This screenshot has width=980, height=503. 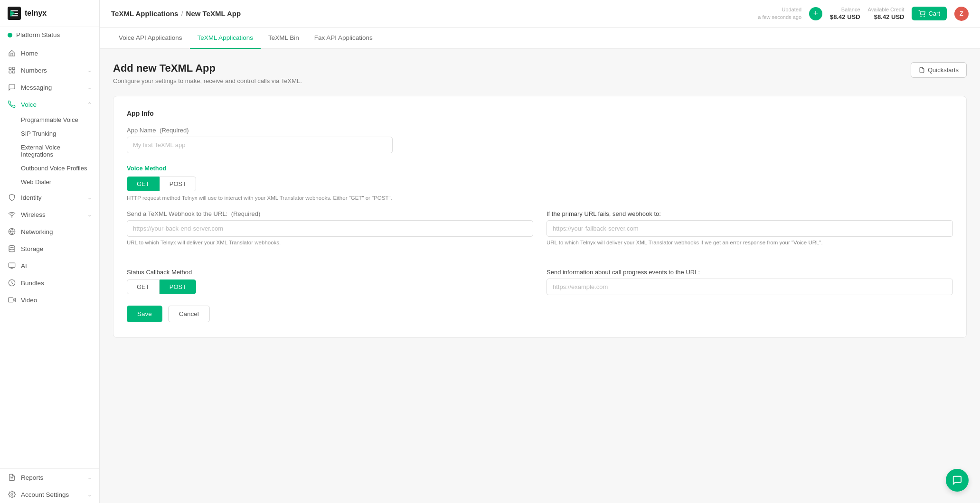 What do you see at coordinates (49, 87) in the screenshot?
I see `sidebar-item-messaging: Messaging ⌄` at bounding box center [49, 87].